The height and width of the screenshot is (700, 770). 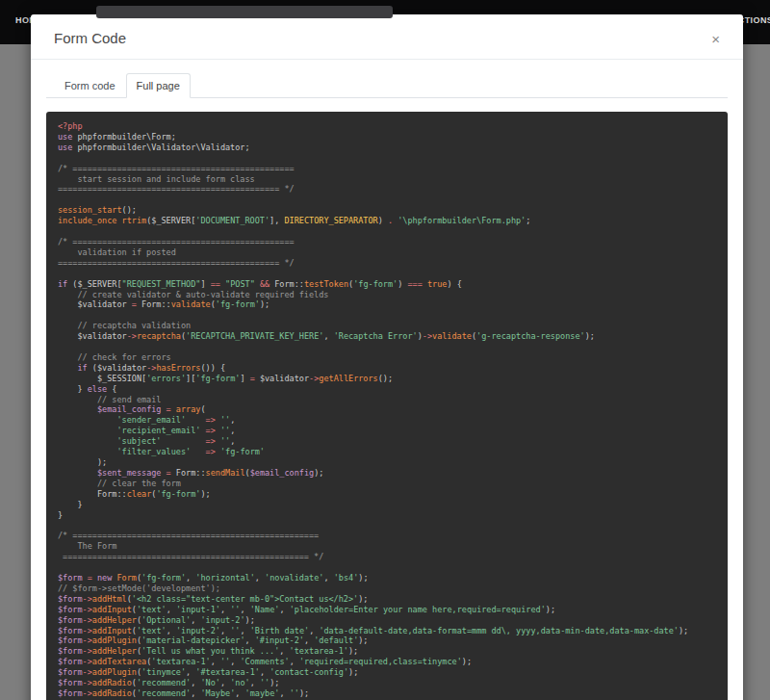 What do you see at coordinates (387, 495) in the screenshot?
I see `code-line: Form::clear('fg-form');` at bounding box center [387, 495].